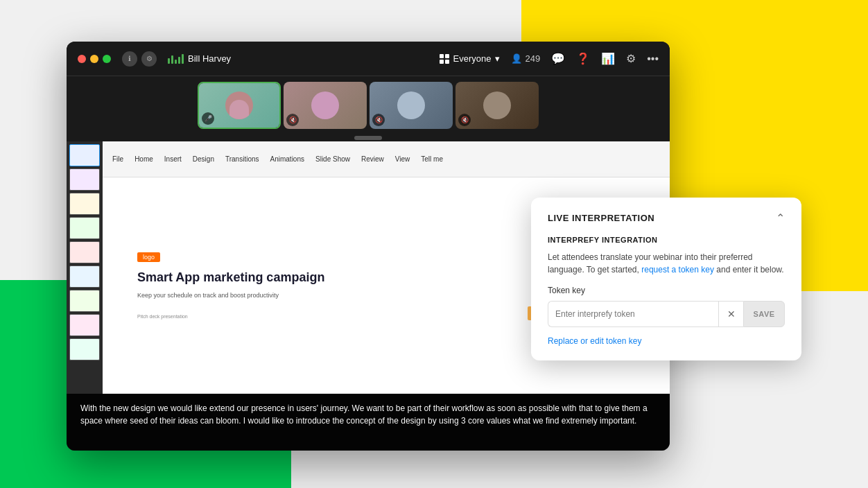 Image resolution: width=868 pixels, height=488 pixels. I want to click on host-name-text: Bill Harvey, so click(209, 58).